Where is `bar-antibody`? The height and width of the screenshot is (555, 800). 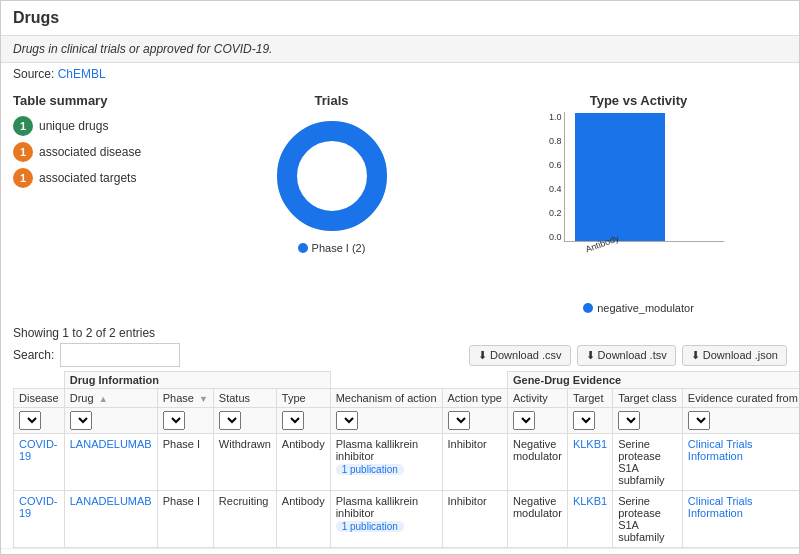
bar-antibody is located at coordinates (620, 177).